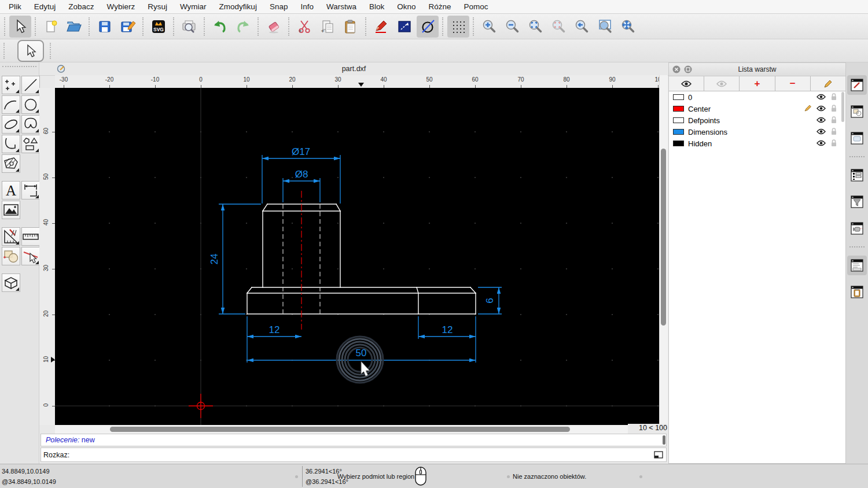  Describe the element at coordinates (448, 330) in the screenshot. I see `dim-text-12-right: 12` at that location.